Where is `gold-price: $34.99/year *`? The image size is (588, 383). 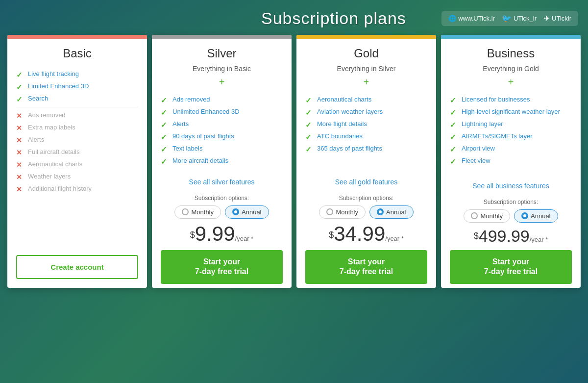
gold-price: $34.99/year * is located at coordinates (367, 234).